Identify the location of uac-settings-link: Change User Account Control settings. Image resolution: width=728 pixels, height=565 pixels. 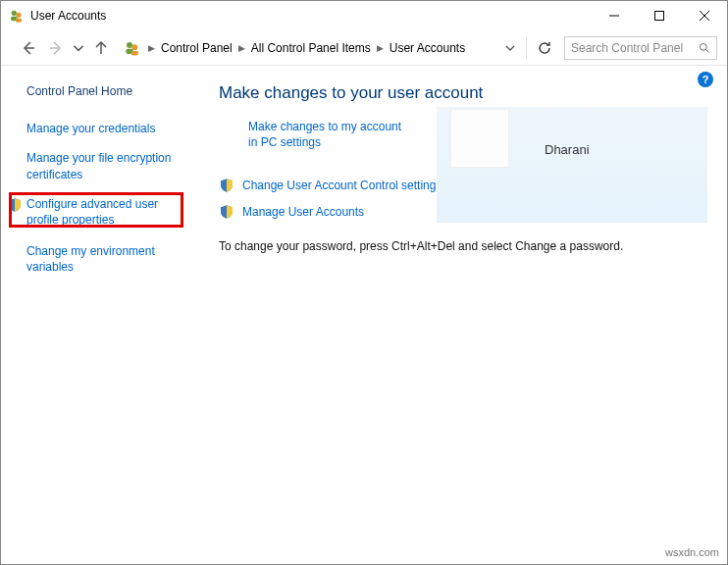
(341, 185).